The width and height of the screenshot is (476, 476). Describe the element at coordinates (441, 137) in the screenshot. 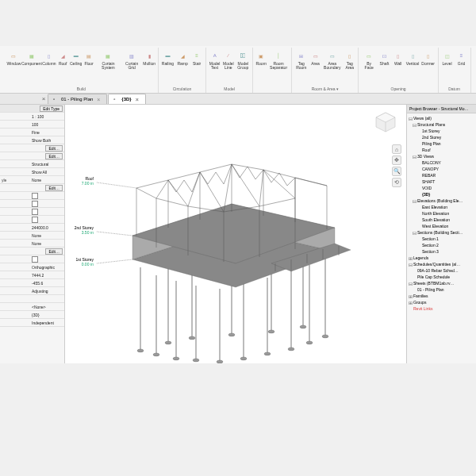

I see `tree-item: 2nd Storey` at that location.